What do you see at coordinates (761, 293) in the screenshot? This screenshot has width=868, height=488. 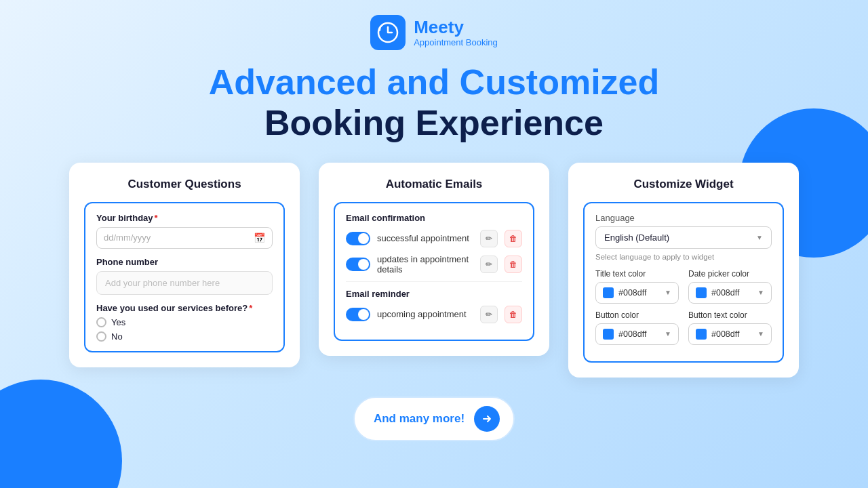 I see `chevron-down-icon-dp: ▼` at bounding box center [761, 293].